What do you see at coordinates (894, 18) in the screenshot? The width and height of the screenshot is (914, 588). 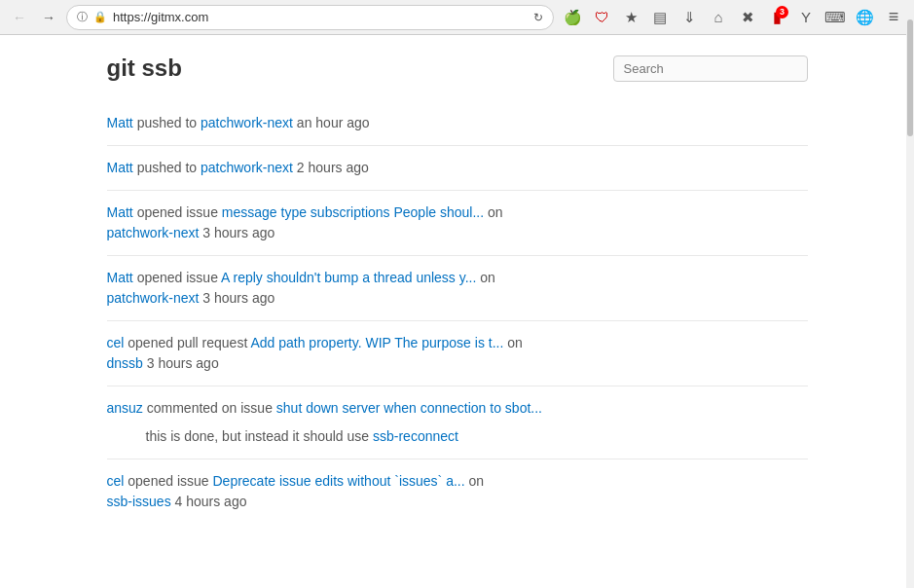 I see `menu-button: ≡` at bounding box center [894, 18].